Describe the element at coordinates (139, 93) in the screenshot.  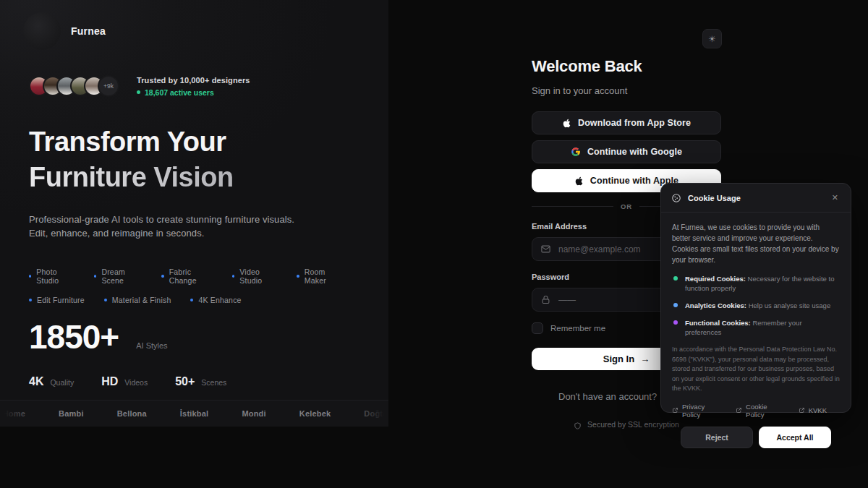
I see `online-dot-icon` at that location.